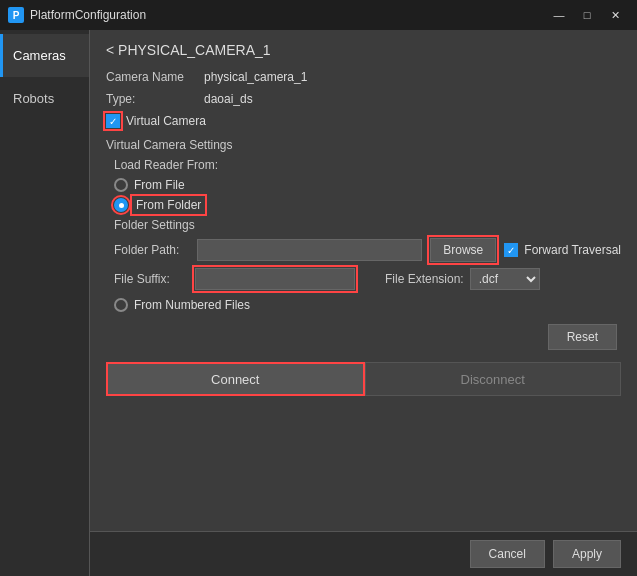 This screenshot has width=637, height=576. What do you see at coordinates (562, 250) in the screenshot?
I see `forward-traversal-row: ✓ Forward Traversal` at bounding box center [562, 250].